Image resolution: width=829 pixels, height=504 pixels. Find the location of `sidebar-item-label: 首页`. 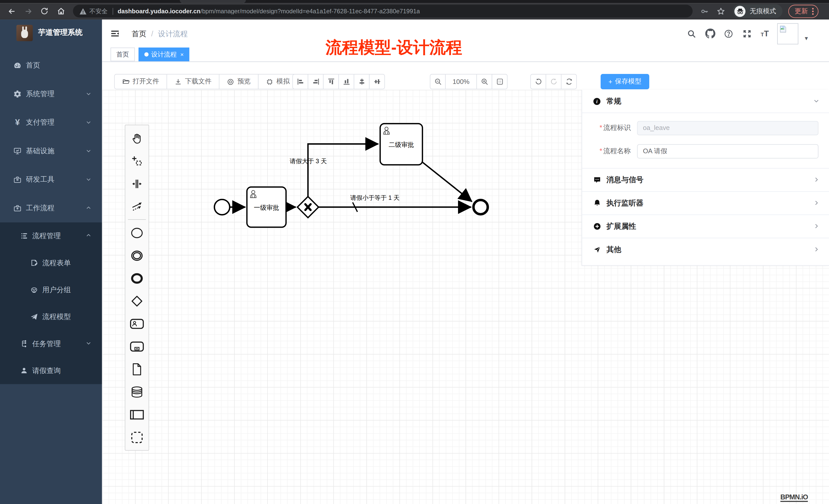

sidebar-item-label: 首页 is located at coordinates (33, 65).